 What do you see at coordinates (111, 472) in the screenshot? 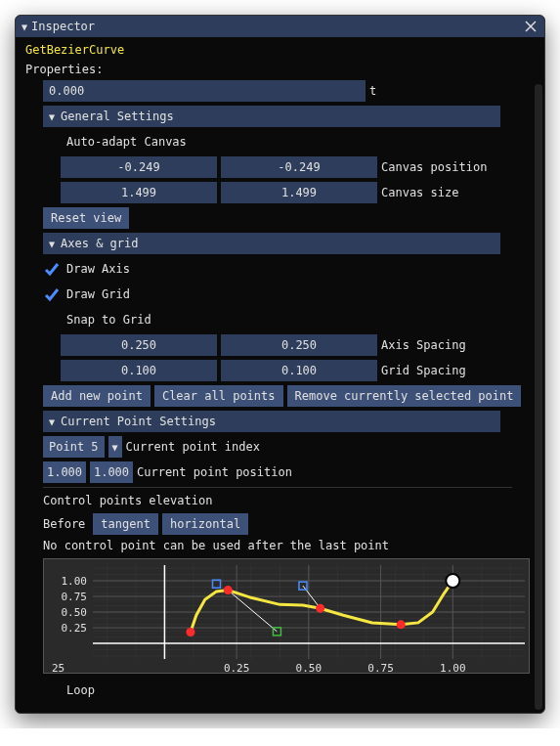
I see `point-pos-y-input: 1.000` at bounding box center [111, 472].